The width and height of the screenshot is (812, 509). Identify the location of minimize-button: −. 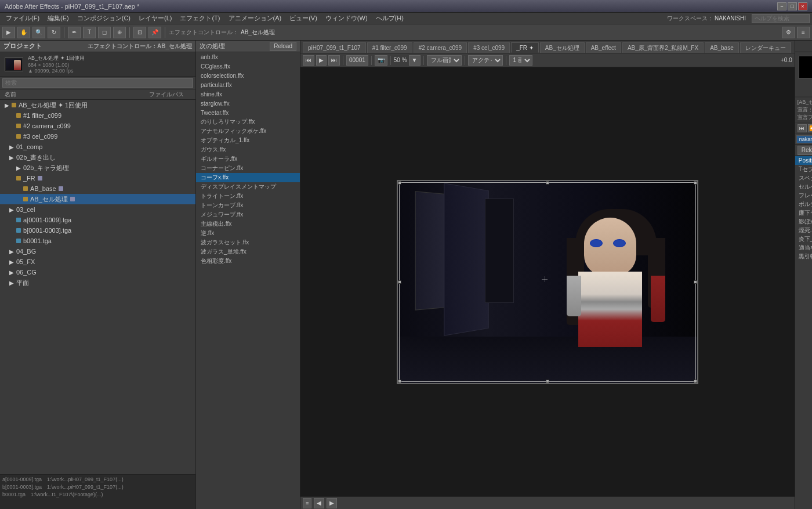
(782, 6).